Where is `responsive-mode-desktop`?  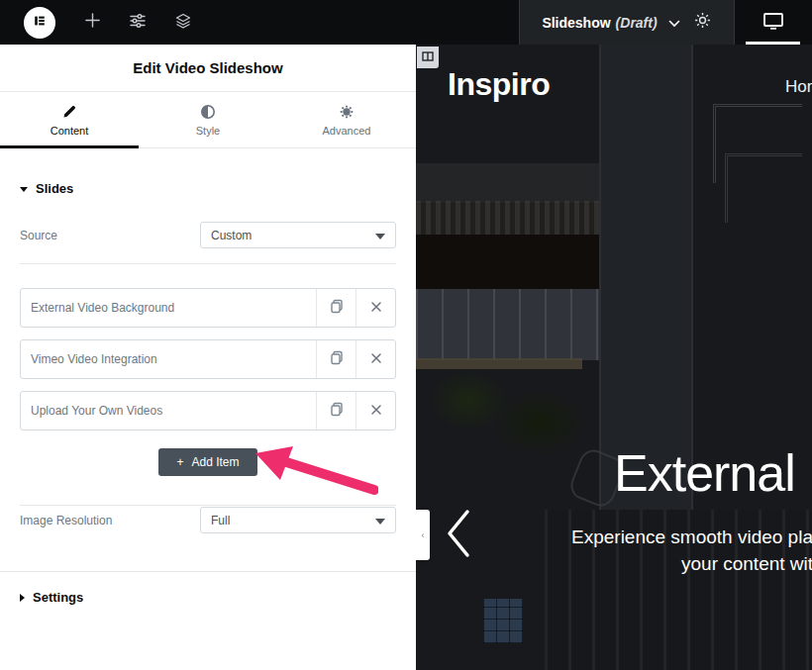
responsive-mode-desktop is located at coordinates (773, 22).